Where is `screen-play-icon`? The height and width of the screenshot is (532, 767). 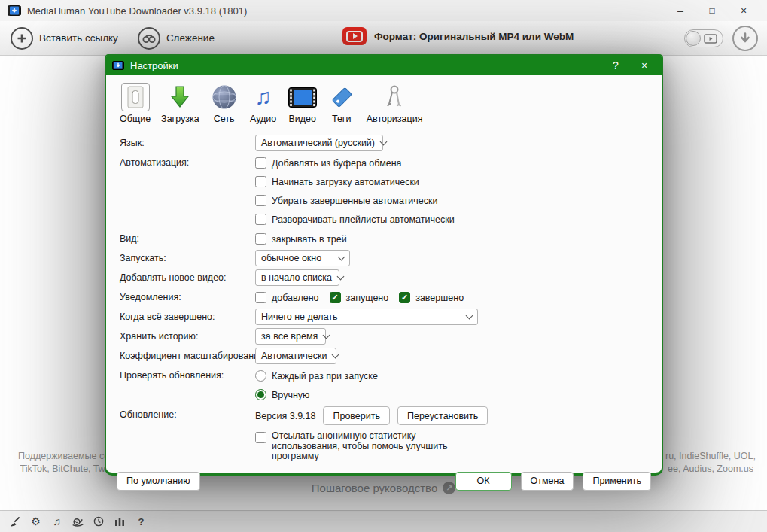
screen-play-icon is located at coordinates (711, 39).